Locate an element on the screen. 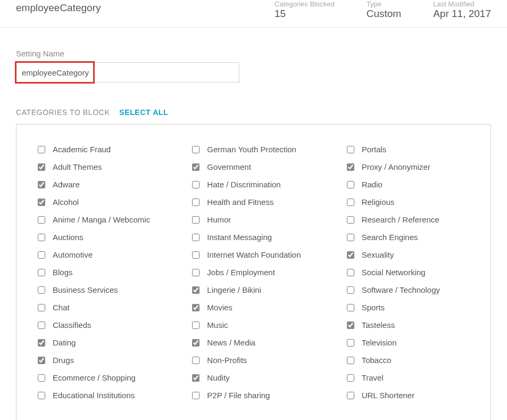 This screenshot has height=420, width=507. category-label: Jobs / Employment is located at coordinates (241, 273).